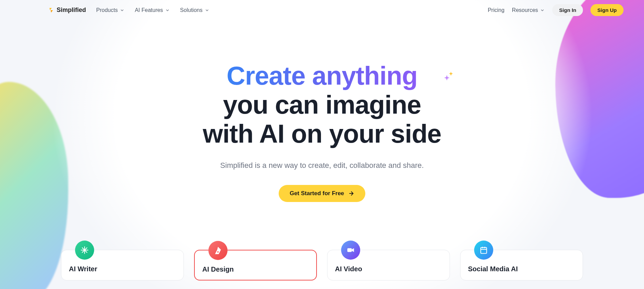 This screenshot has width=644, height=289. I want to click on nav-left-group: Simplified Products AI Features Solution…, so click(129, 10).